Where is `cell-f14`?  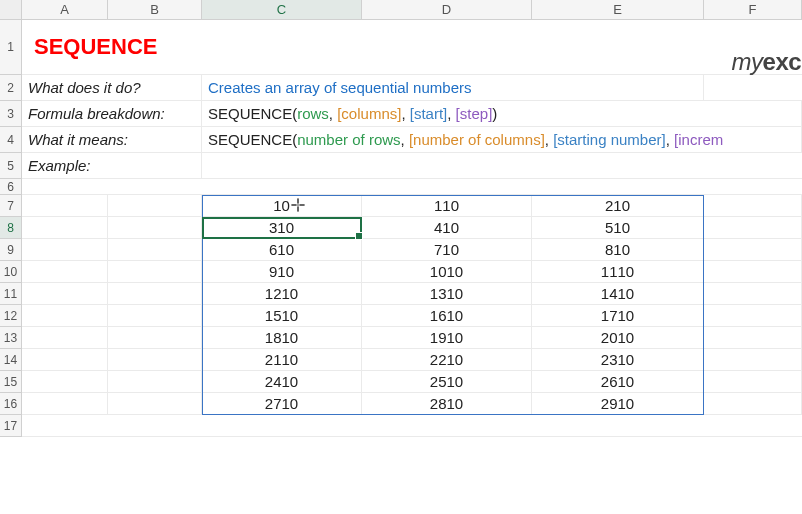
cell-f14 is located at coordinates (753, 360).